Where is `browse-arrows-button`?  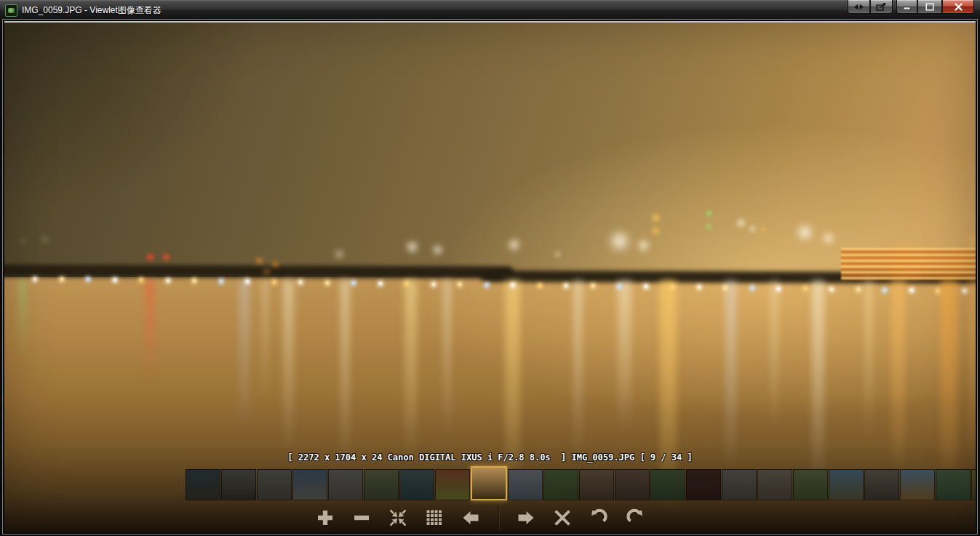
browse-arrows-button is located at coordinates (859, 7).